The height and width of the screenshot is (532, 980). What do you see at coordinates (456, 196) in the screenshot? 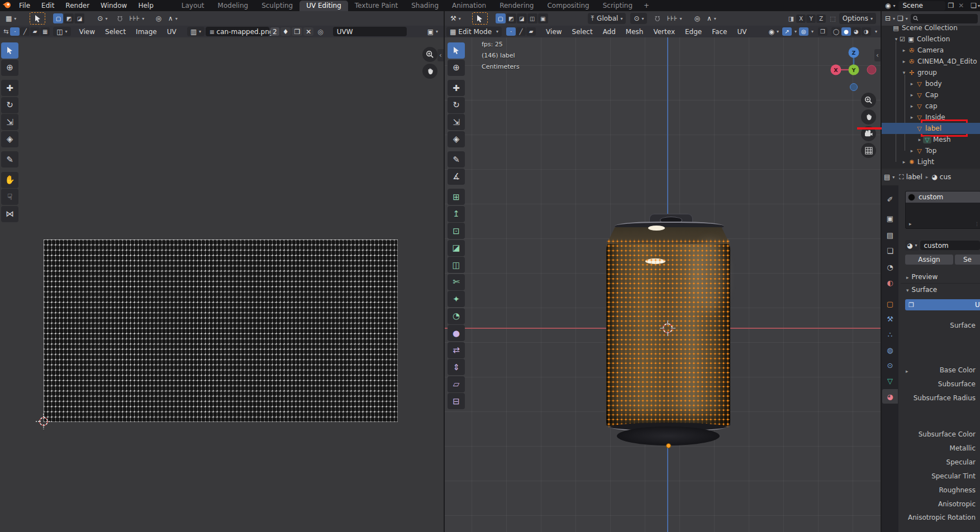
I see `tool-add-cube: ⊞` at bounding box center [456, 196].